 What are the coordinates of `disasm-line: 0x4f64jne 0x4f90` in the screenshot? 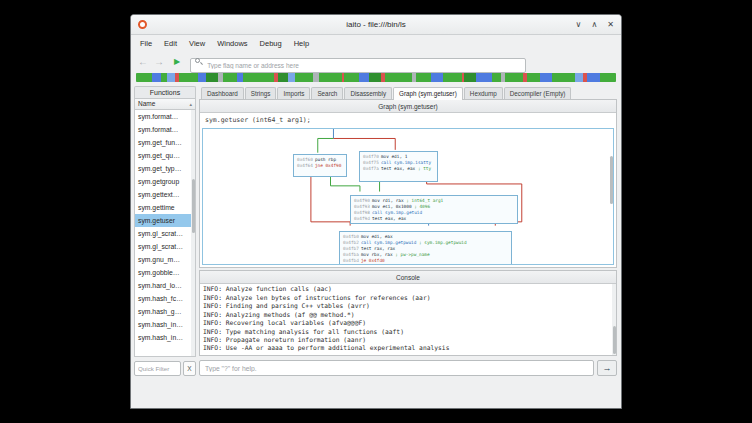 It's located at (320, 166).